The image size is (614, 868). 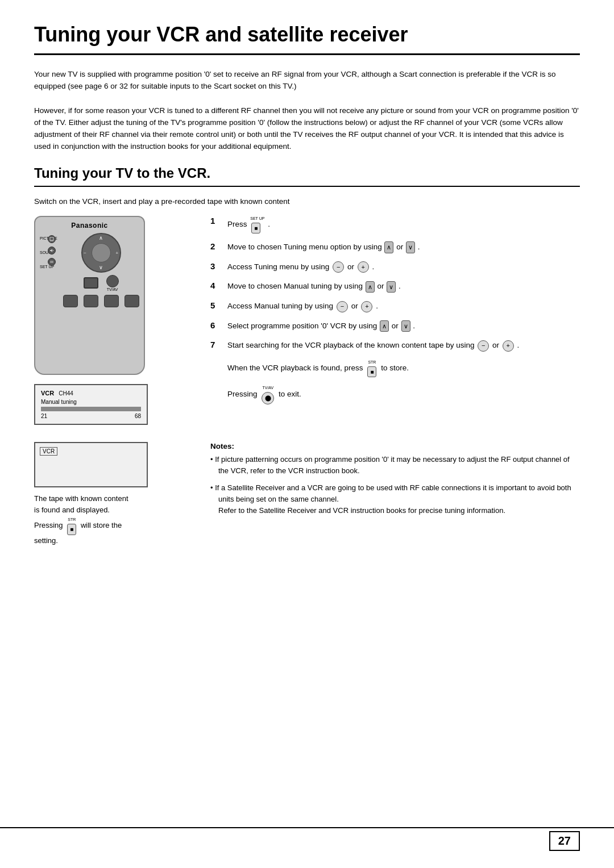 What do you see at coordinates (404, 345) in the screenshot?
I see `step-7-text: Start searching for the VCR playback of …` at bounding box center [404, 345].